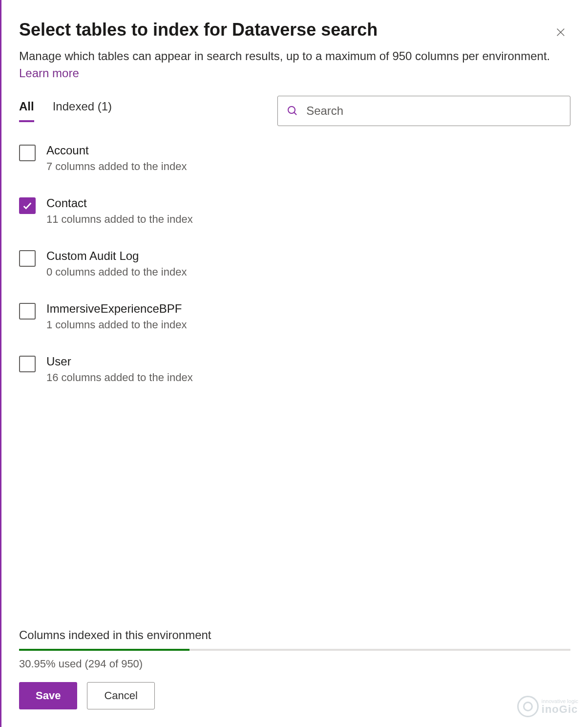 Image resolution: width=588 pixels, height=727 pixels. Describe the element at coordinates (105, 650) in the screenshot. I see `progress-fill` at that location.